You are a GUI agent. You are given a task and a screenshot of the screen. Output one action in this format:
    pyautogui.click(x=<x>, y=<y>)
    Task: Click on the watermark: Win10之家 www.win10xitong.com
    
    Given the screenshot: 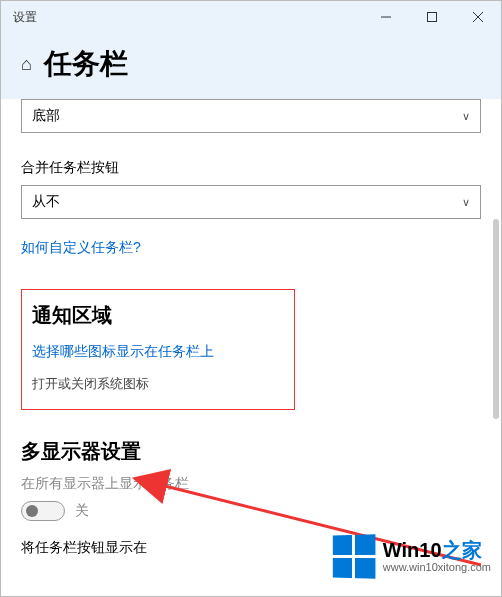 What is the action you would take?
    pyautogui.click(x=412, y=556)
    